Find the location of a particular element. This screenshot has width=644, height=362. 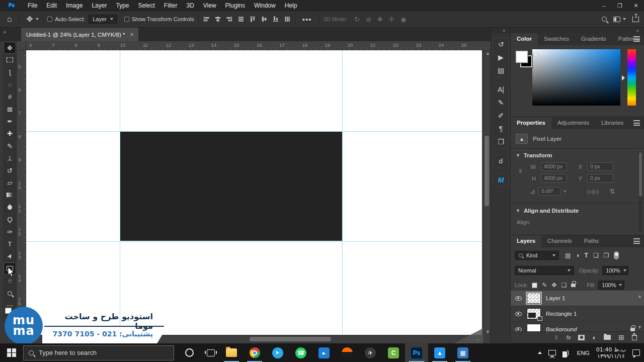

layer-filter-dropdown: Kind is located at coordinates (537, 255).